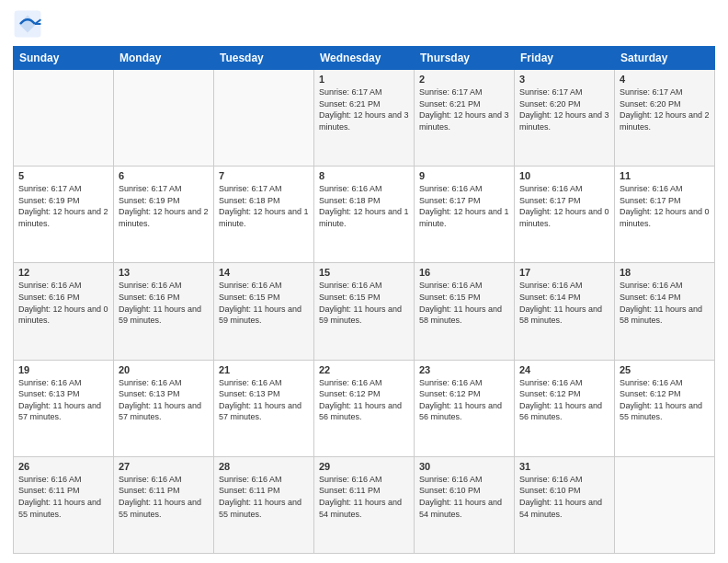 Image resolution: width=728 pixels, height=563 pixels. What do you see at coordinates (564, 504) in the screenshot?
I see `calendar-cell: 31Sunrise: 6:16 AM Sunset: 6:10 PM Dayli…` at bounding box center [564, 504].